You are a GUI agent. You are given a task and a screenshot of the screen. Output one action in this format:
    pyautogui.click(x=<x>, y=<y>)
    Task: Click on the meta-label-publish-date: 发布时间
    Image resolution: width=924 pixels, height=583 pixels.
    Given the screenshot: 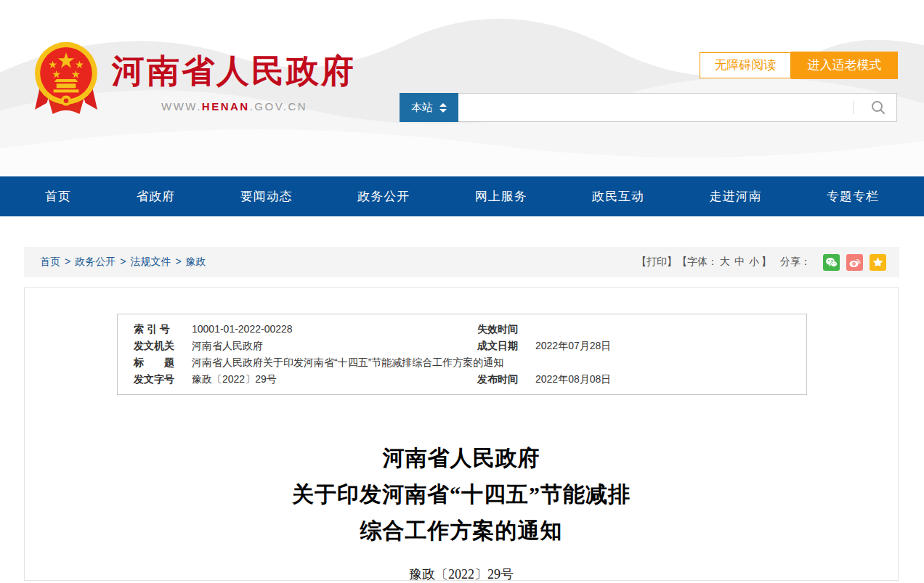 What is the action you would take?
    pyautogui.click(x=500, y=379)
    